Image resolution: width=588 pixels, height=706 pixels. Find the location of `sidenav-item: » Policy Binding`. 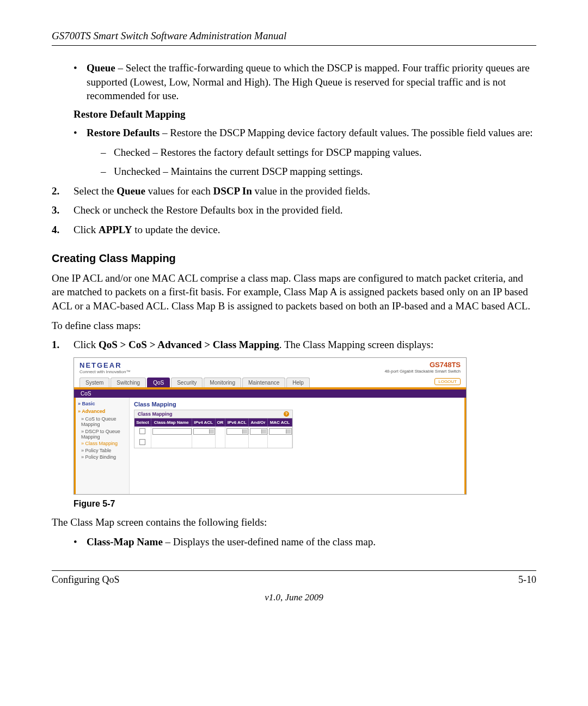

sidenav-item: » Policy Binding is located at coordinates (104, 457).